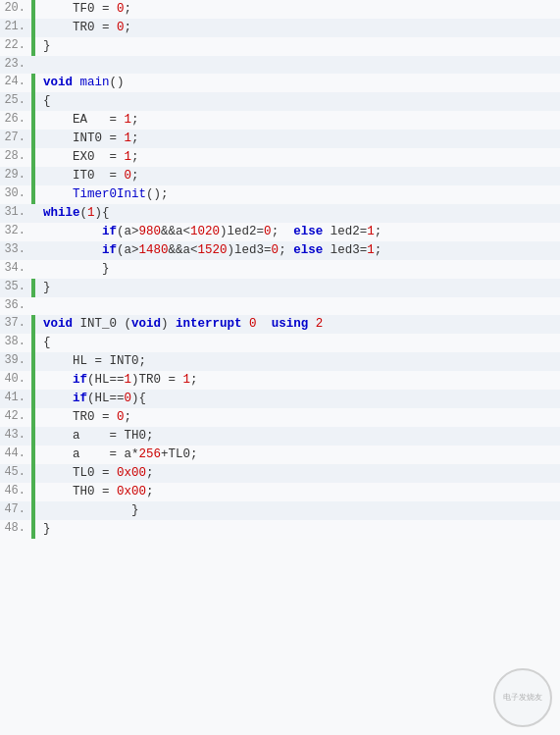 The width and height of the screenshot is (560, 735). I want to click on line-number: 38., so click(16, 343).